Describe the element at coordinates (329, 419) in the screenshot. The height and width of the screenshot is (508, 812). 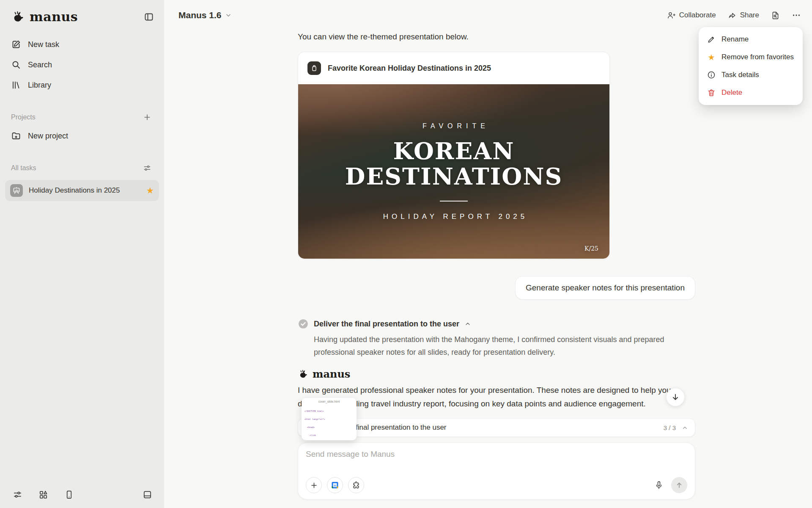
I see `file-preview-thumbnail: cover_slide.html <!DOCTYPE html> <html l…` at that location.